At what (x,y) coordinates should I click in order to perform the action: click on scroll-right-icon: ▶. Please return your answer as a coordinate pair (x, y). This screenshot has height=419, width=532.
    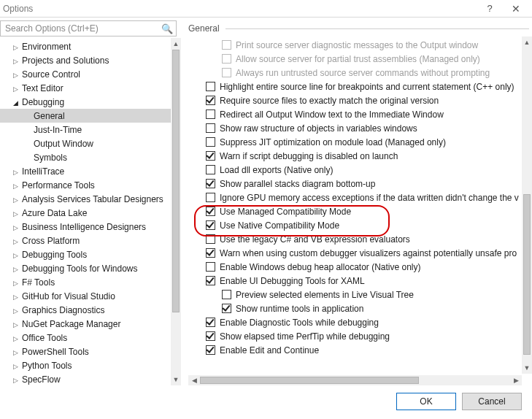
    Looking at the image, I should click on (516, 380).